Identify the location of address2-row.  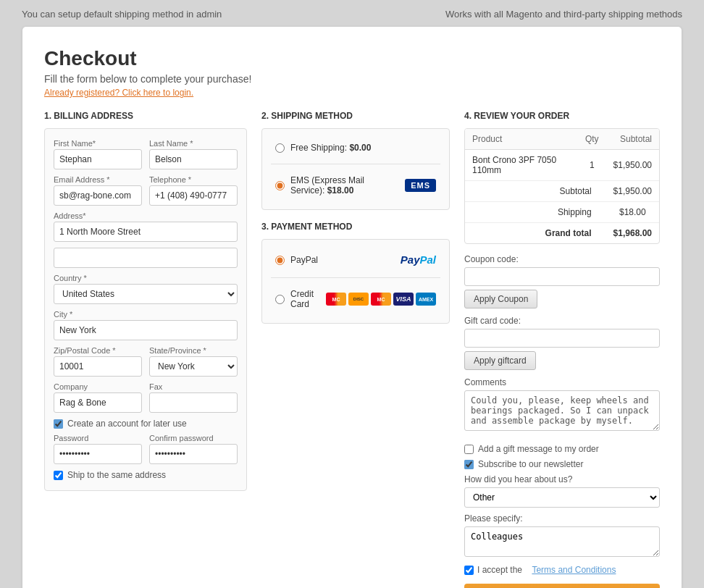
(146, 258).